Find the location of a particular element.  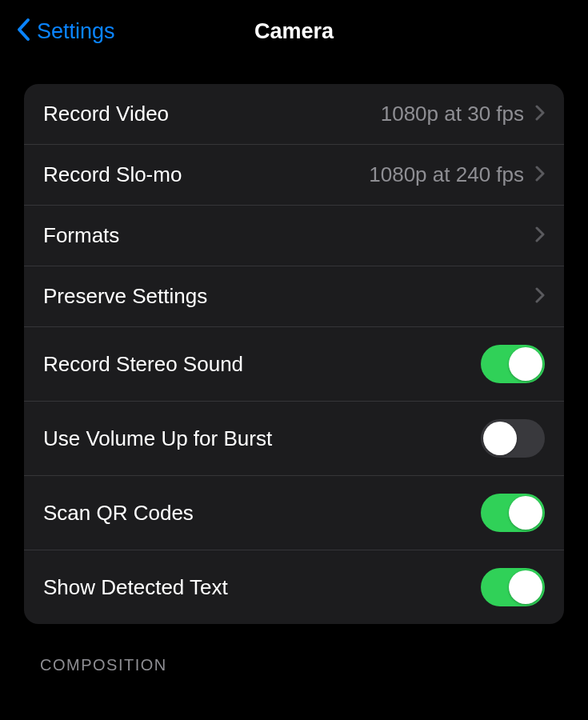

row-volume-up-burst: Use Volume Up for Burst is located at coordinates (294, 438).